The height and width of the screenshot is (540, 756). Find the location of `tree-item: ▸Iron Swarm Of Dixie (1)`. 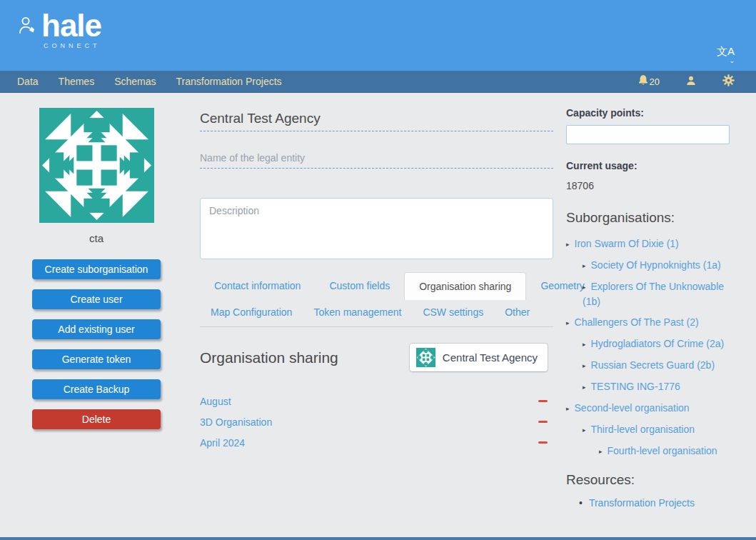

tree-item: ▸Iron Swarm Of Dixie (1) is located at coordinates (648, 244).